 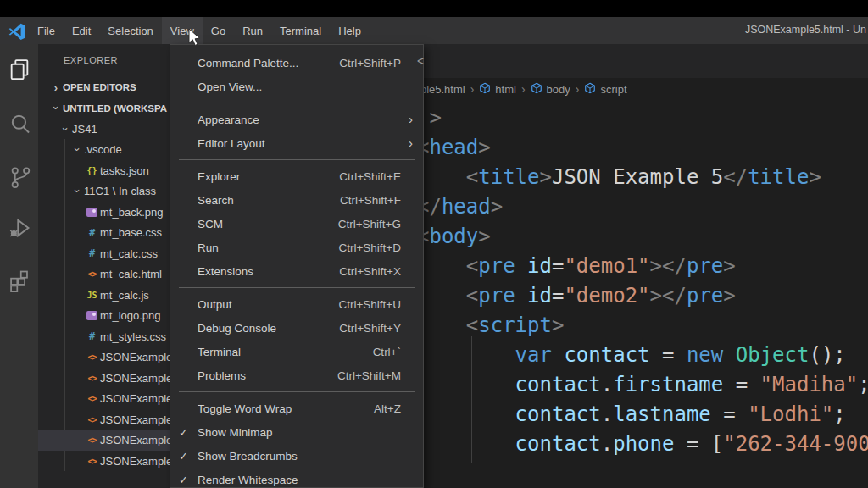 What do you see at coordinates (129, 254) in the screenshot?
I see `tree-label: mt_calc.css` at bounding box center [129, 254].